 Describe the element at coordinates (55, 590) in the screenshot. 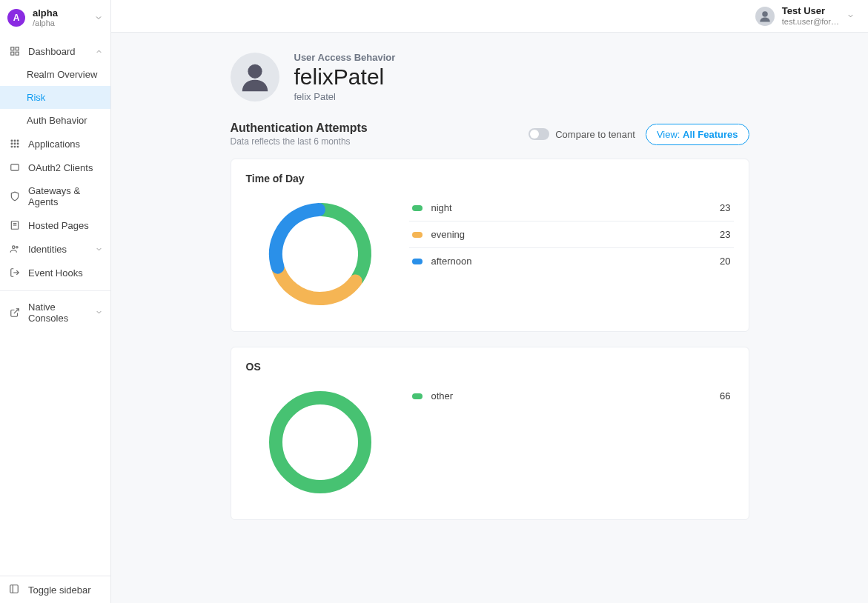

I see `toggle-sidebar-button: Toggle sidebar` at that location.